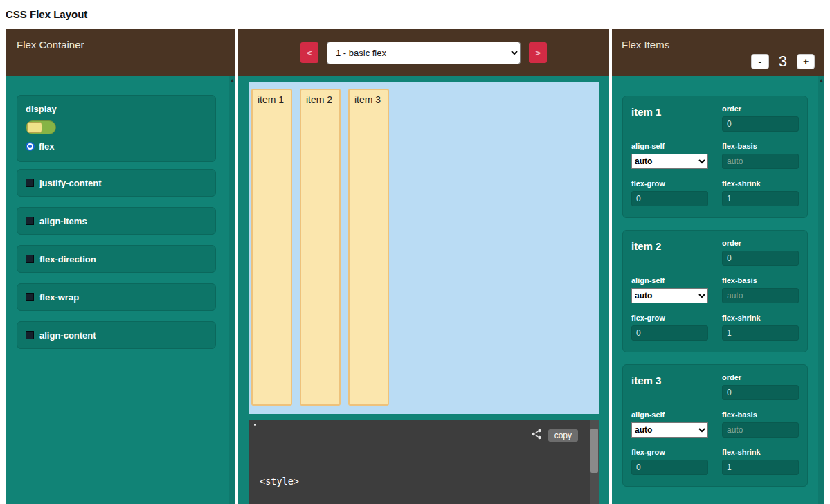 This screenshot has width=830, height=504. Describe the element at coordinates (271, 247) in the screenshot. I see `preview-item-1: item 1` at that location.